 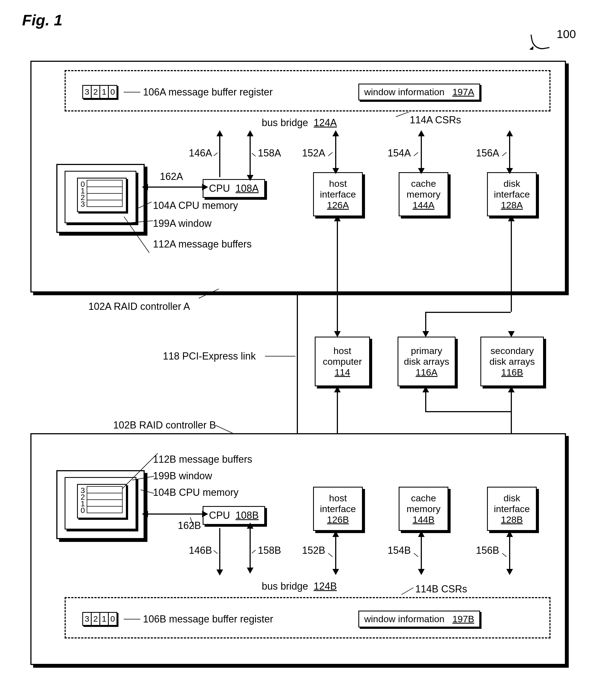 What do you see at coordinates (308, 618) in the screenshot?
I see `csrs-b: 3 2 1 0 106B message buffer register win…` at bounding box center [308, 618].